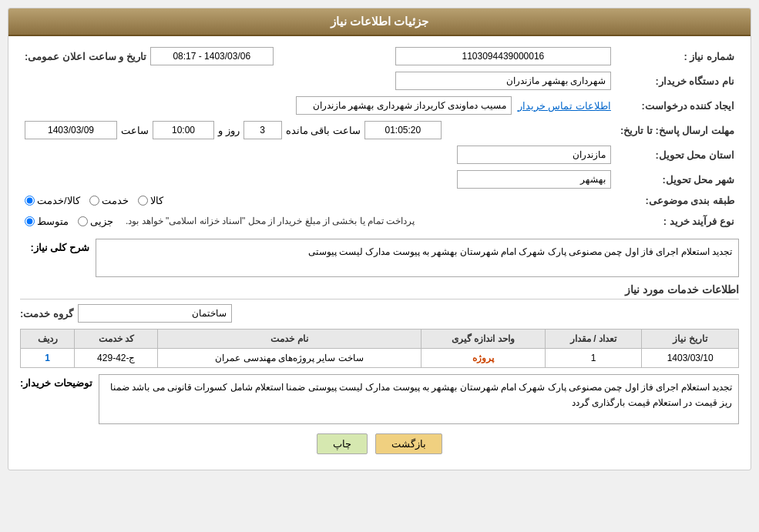 The image size is (759, 532). What do you see at coordinates (86, 57) in the screenshot?
I see `announce-date-label: تاریخ و ساعت اعلان عمومی:` at bounding box center [86, 57].